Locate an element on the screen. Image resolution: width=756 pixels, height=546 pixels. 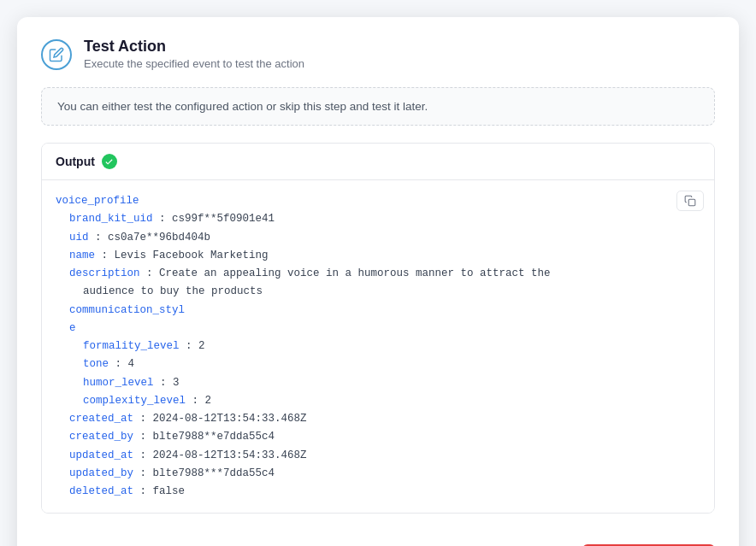
code-key: description is located at coordinates (104, 273).